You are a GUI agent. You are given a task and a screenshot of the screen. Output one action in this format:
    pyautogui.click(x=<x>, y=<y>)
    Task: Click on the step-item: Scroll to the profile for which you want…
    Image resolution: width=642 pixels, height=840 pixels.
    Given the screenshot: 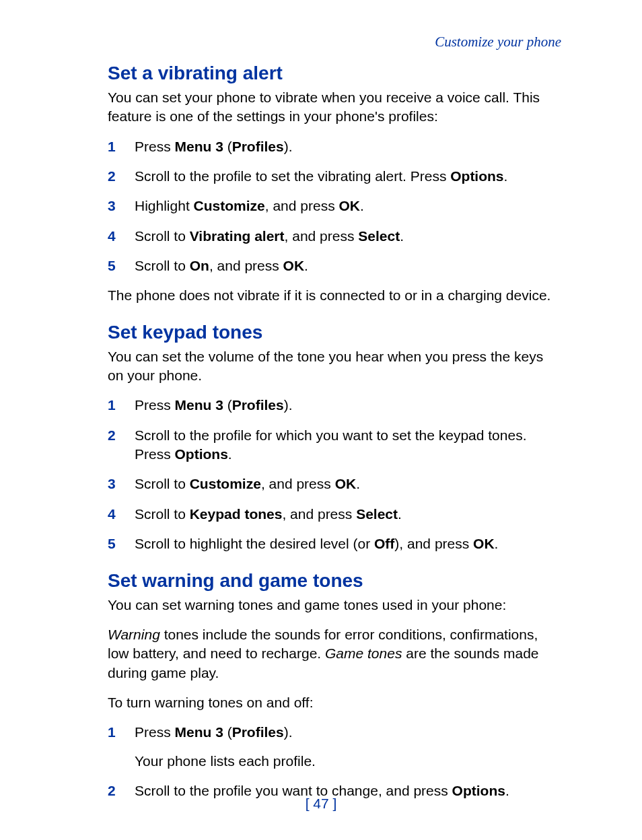 What is the action you would take?
    pyautogui.click(x=334, y=446)
    